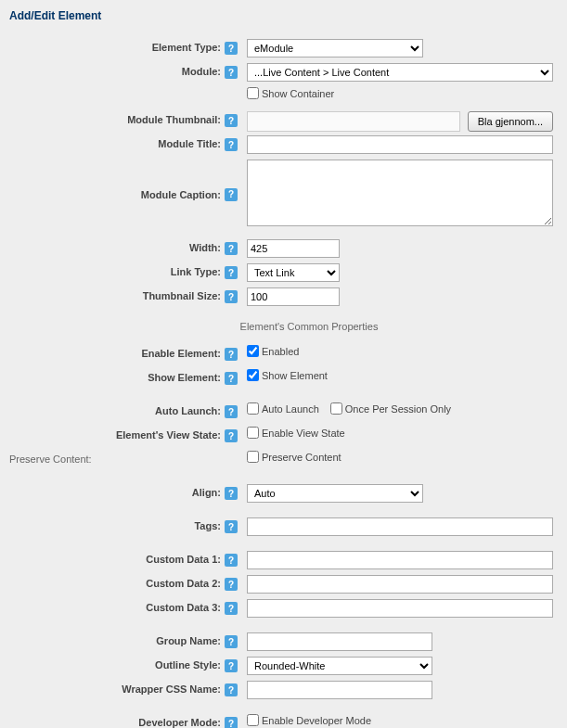  I want to click on module-label: Module:, so click(201, 71).